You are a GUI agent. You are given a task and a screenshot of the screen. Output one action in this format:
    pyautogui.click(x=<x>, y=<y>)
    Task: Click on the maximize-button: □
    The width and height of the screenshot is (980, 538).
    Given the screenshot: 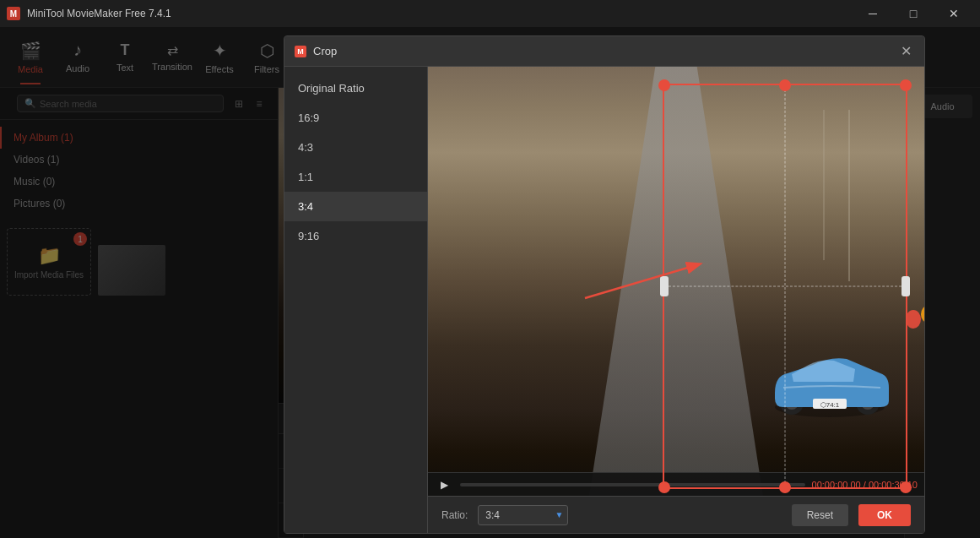 What is the action you would take?
    pyautogui.click(x=913, y=14)
    